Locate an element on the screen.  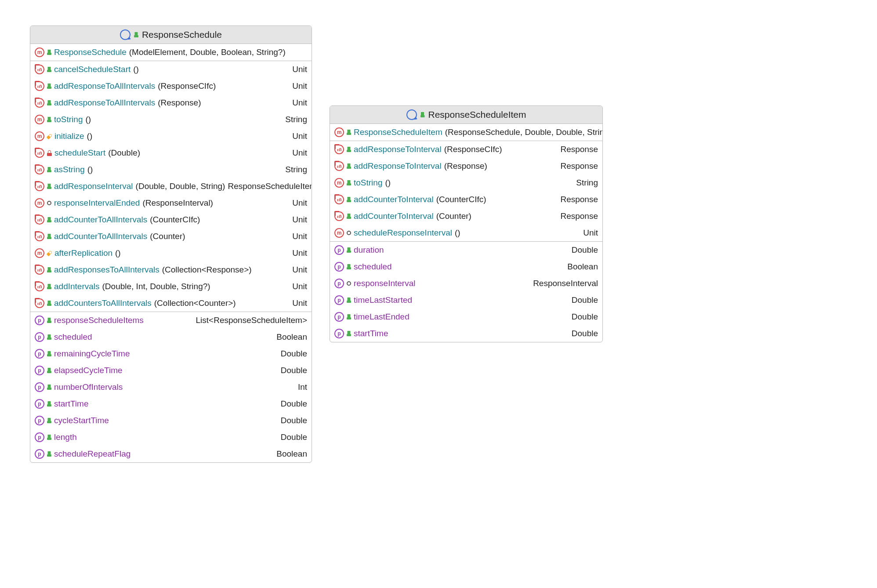
property-row: pcycleStartTimeDouble is located at coordinates (171, 421).